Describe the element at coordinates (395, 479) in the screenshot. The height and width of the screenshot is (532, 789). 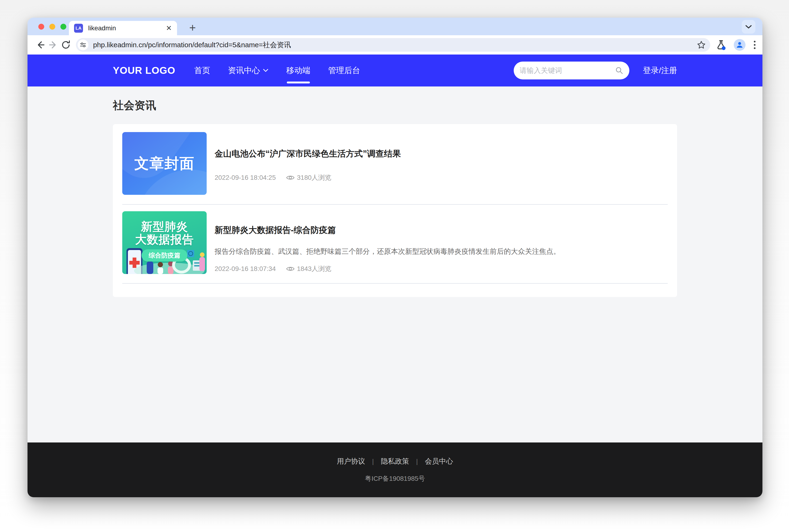
I see `footer-icp: 粤ICP备19081985号` at that location.